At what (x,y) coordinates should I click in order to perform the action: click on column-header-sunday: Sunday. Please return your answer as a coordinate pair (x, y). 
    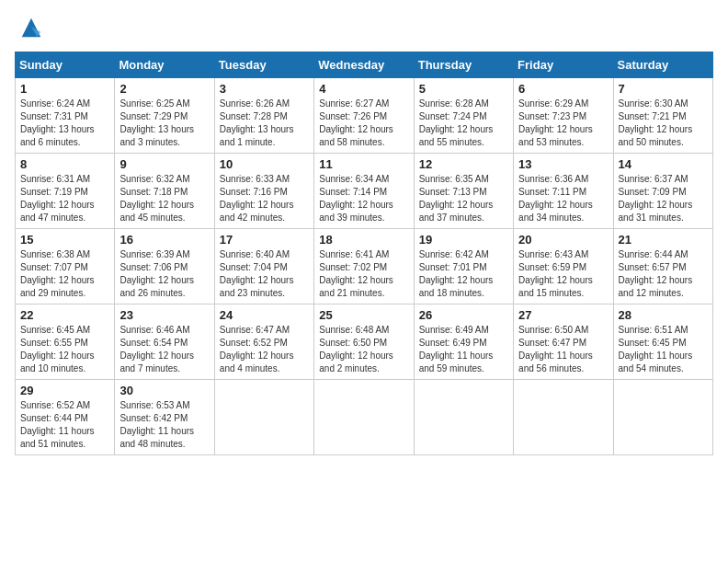
    Looking at the image, I should click on (65, 65).